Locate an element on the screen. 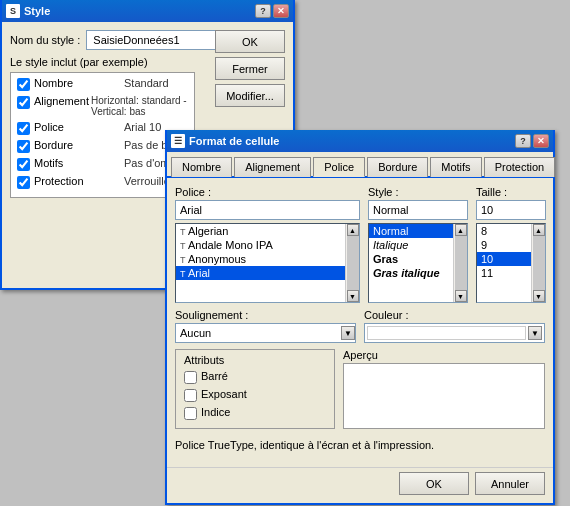 Image resolution: width=570 pixels, height=506 pixels. style-police-item: Police Arial 10 is located at coordinates (102, 128).